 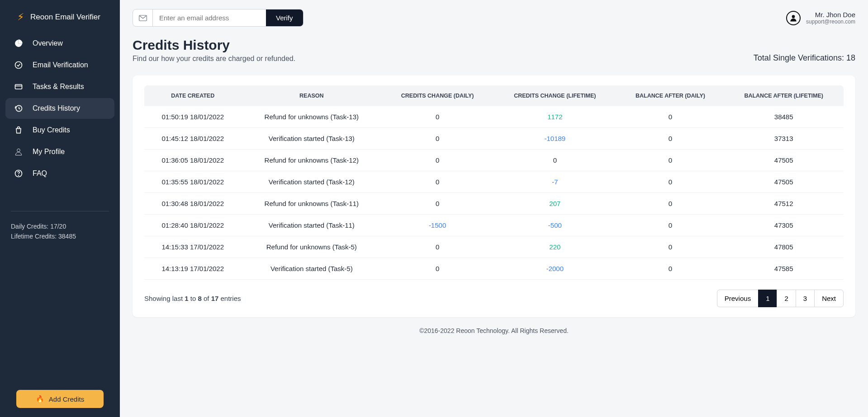 What do you see at coordinates (821, 18) in the screenshot?
I see `user-box: Mr. Jhon Doe support@reoon.com` at bounding box center [821, 18].